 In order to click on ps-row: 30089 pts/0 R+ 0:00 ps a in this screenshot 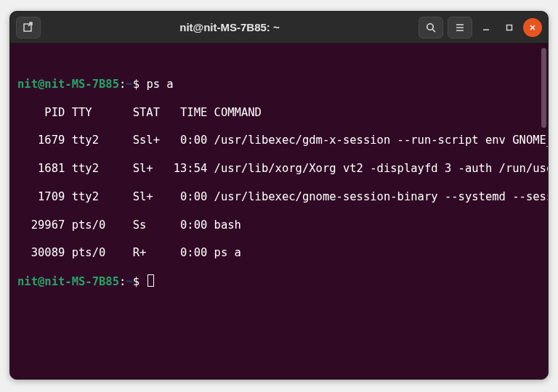, I will do `click(279, 253)`.